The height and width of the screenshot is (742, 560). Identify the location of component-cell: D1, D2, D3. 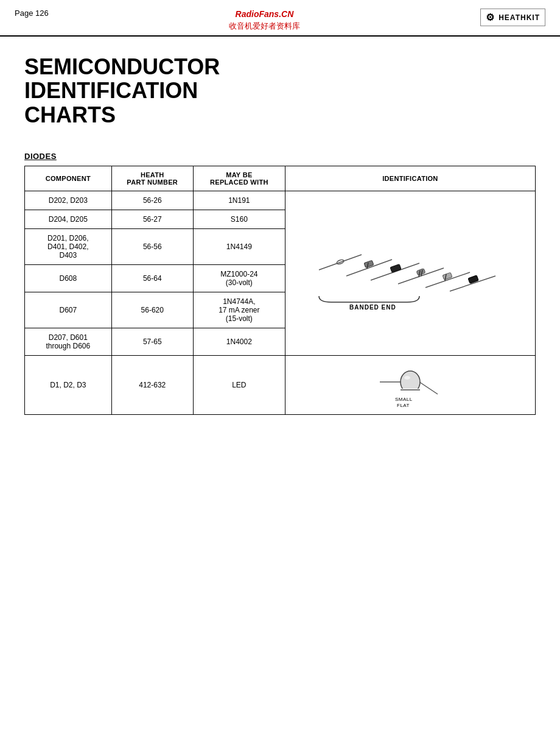
(68, 385).